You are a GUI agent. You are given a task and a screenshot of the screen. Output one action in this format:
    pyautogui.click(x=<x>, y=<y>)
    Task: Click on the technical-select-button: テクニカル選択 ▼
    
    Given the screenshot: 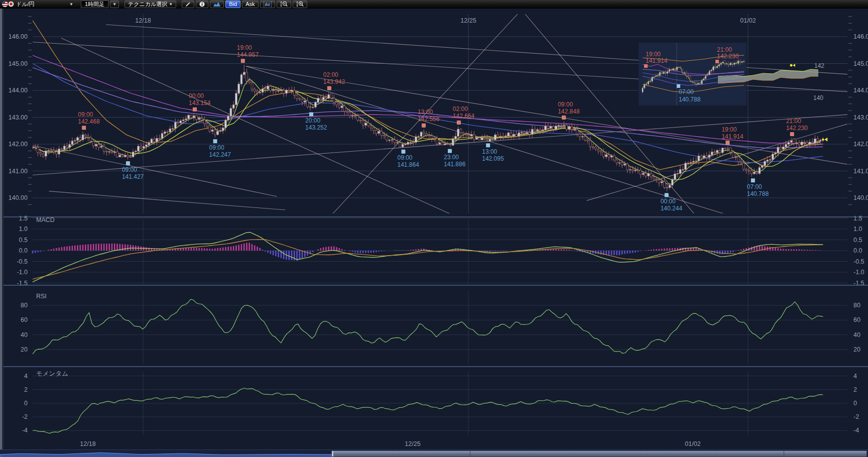 What is the action you would take?
    pyautogui.click(x=151, y=4)
    